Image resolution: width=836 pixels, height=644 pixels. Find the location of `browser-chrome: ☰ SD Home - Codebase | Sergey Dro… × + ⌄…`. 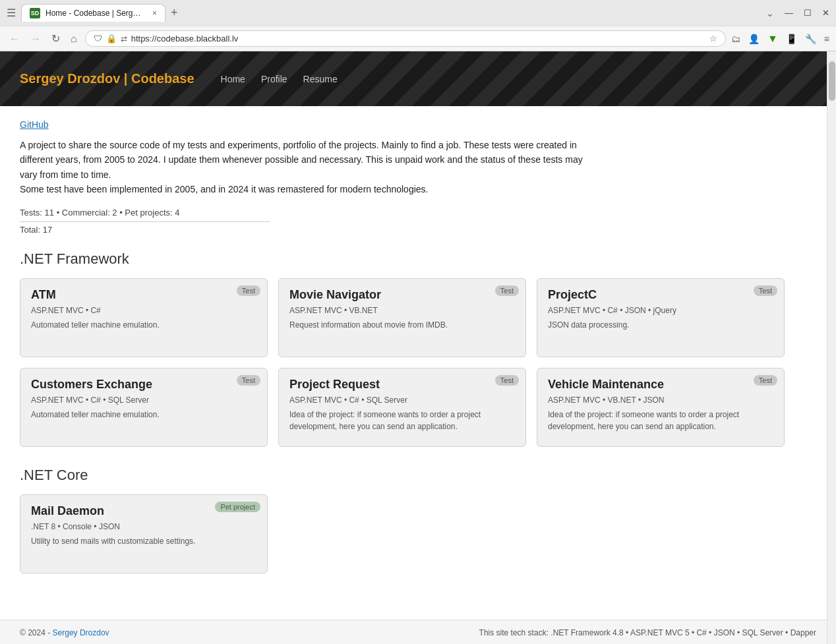

browser-chrome: ☰ SD Home - Codebase | Sergey Dro… × + ⌄… is located at coordinates (418, 26).